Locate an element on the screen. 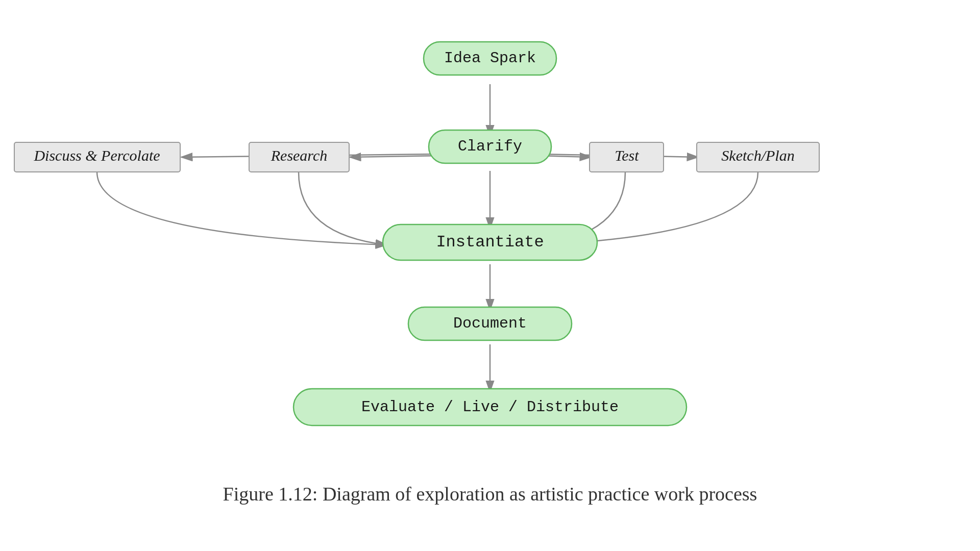  idea-spark-label: Idea Spark is located at coordinates (490, 58).